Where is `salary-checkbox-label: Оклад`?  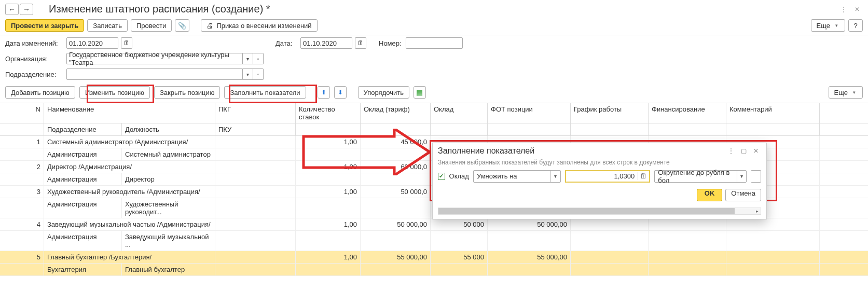
salary-checkbox-label: Оклад is located at coordinates (459, 176).